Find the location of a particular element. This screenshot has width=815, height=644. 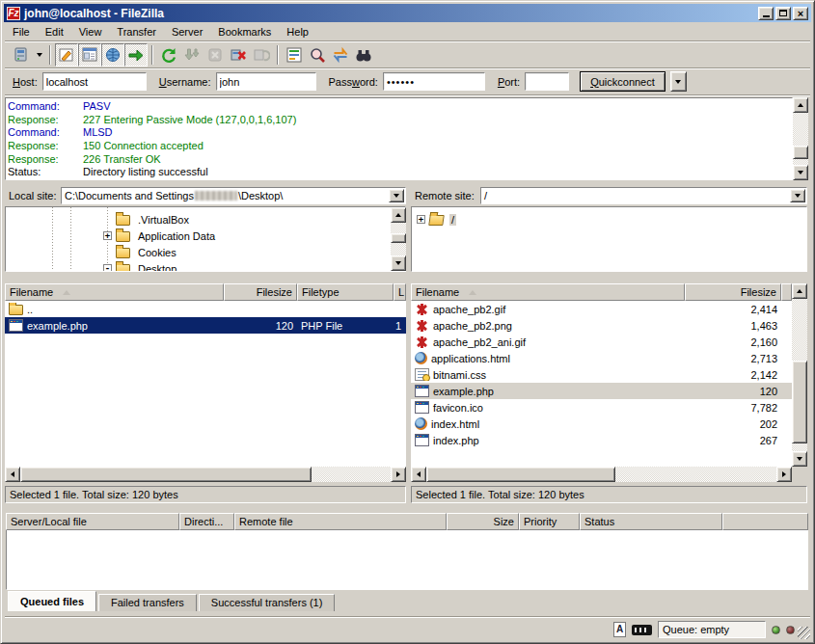

site-manager-button is located at coordinates (21, 55).